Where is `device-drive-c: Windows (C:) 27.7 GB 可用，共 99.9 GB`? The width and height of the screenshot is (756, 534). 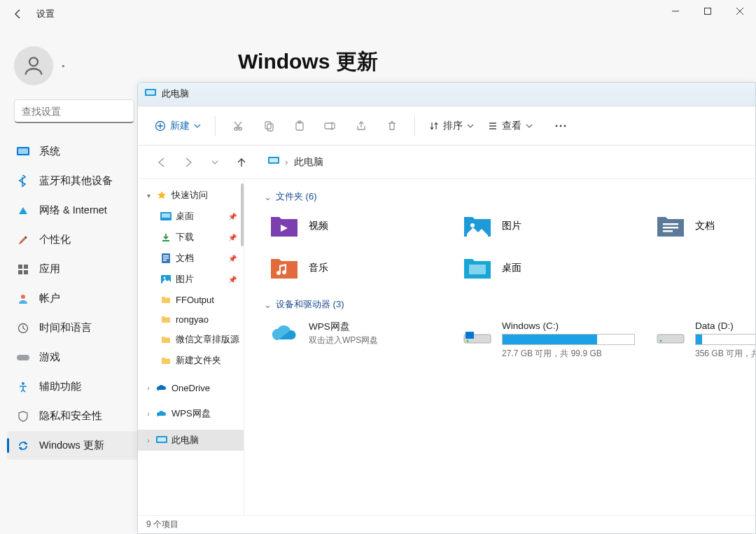
device-drive-c: Windows (C:) 27.7 GB 可用，共 99.9 GB is located at coordinates (552, 340).